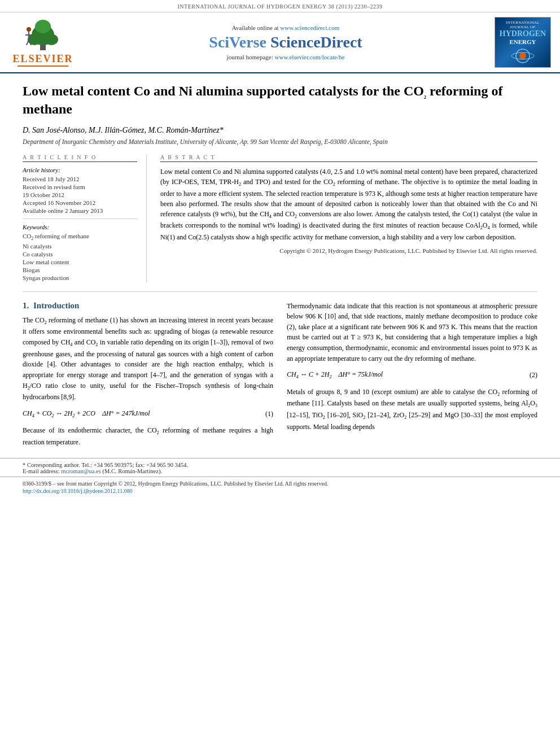 The height and width of the screenshot is (747, 560). What do you see at coordinates (43, 42) in the screenshot?
I see `elsevier-logo: ELSEVIER` at bounding box center [43, 42].